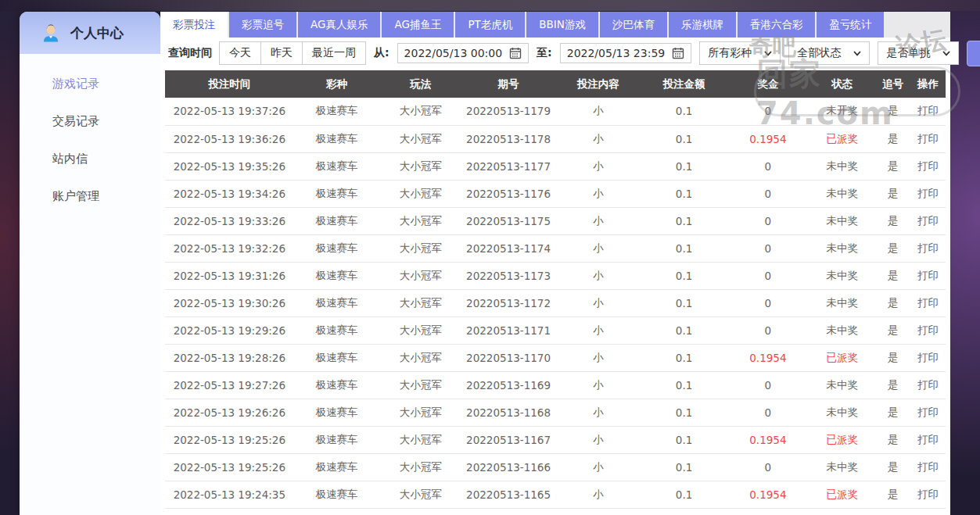 This screenshot has height=515, width=980. I want to click on to-date-input: 2022/05/13 23:59, so click(626, 53).